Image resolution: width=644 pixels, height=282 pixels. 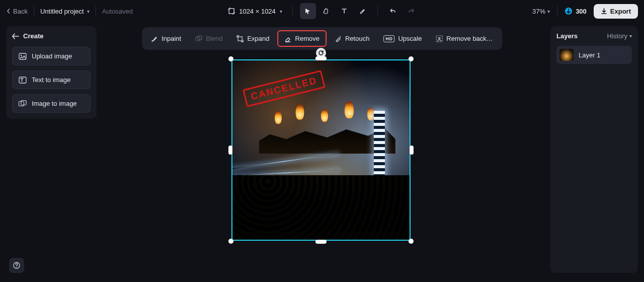 I want to click on text-tool, so click(x=344, y=11).